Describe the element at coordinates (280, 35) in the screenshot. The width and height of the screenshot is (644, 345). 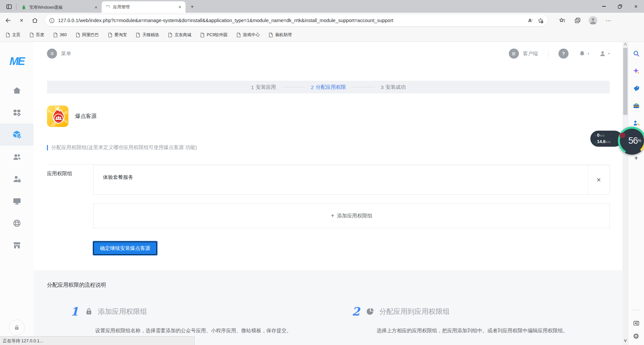
I see `bookmark-zhuangji: 装机助理` at that location.